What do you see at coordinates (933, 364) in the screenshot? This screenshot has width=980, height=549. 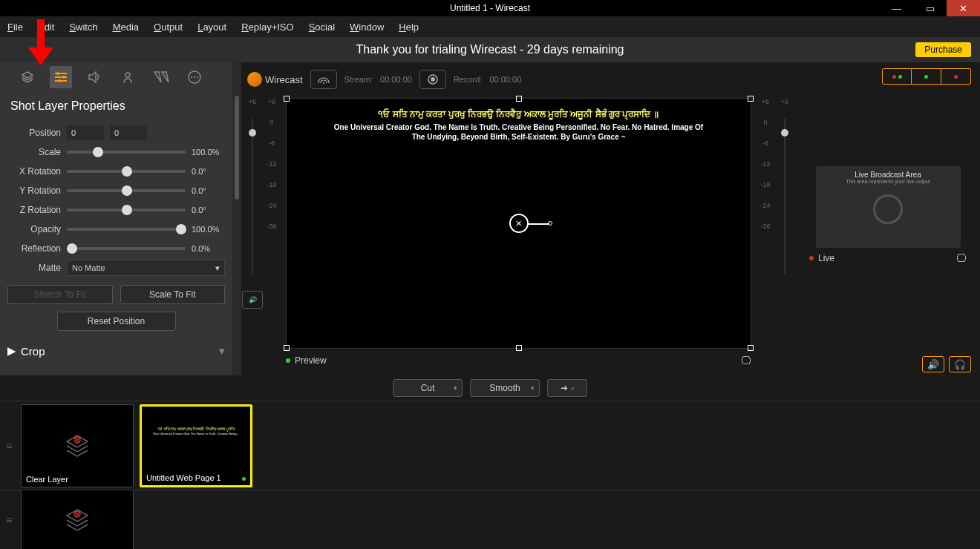 I see `output-audio-button: 🔊` at bounding box center [933, 364].